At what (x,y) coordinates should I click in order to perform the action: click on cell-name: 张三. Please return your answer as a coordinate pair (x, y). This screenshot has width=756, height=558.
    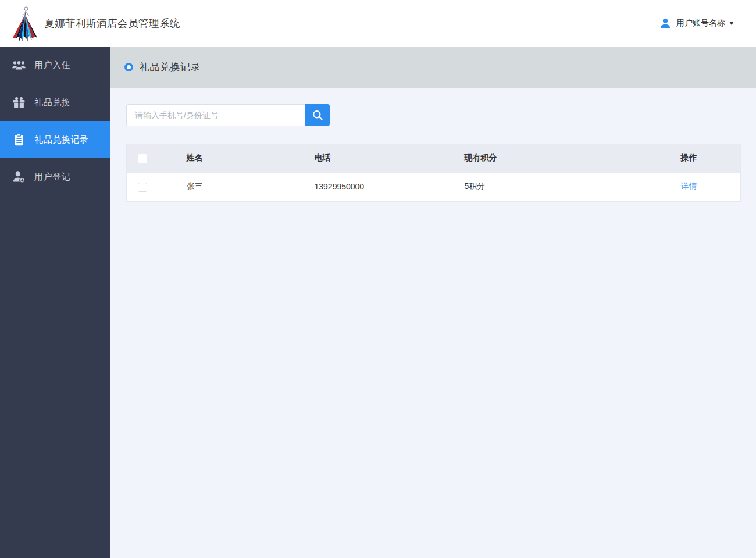
    Looking at the image, I should click on (222, 187).